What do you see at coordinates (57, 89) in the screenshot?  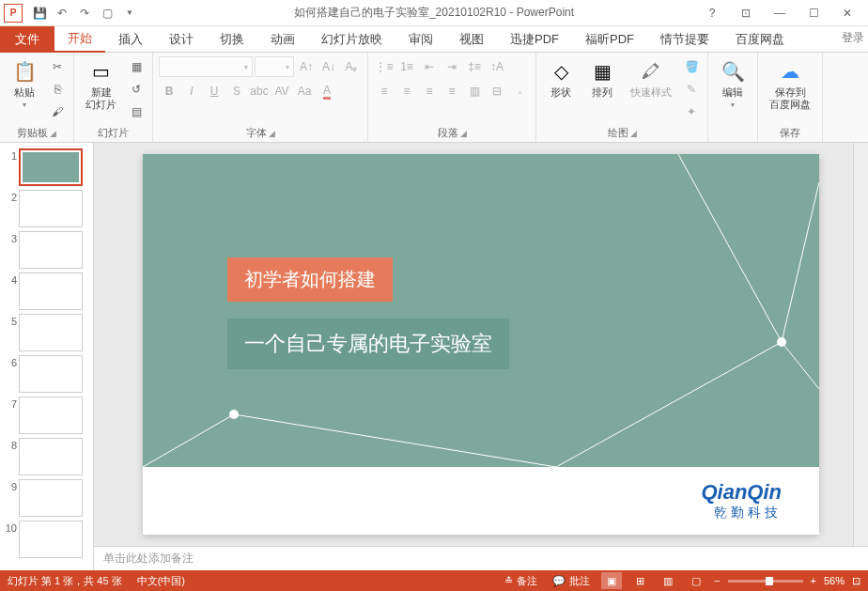 I see `copy-icon: ⎘` at bounding box center [57, 89].